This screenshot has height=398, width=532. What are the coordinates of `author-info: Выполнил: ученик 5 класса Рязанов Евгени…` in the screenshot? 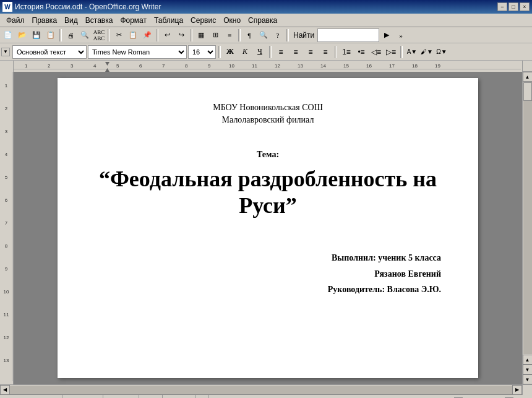 It's located at (268, 274).